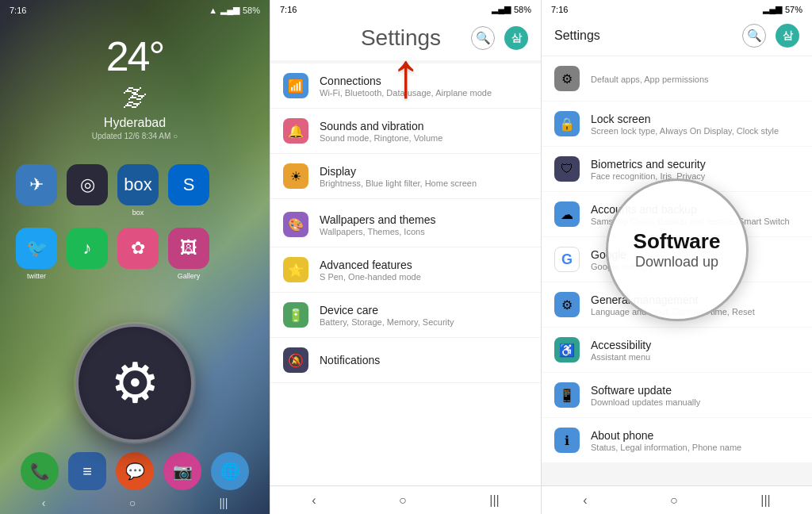 The height and width of the screenshot is (514, 812). I want to click on app-spotify: ♪, so click(87, 248).